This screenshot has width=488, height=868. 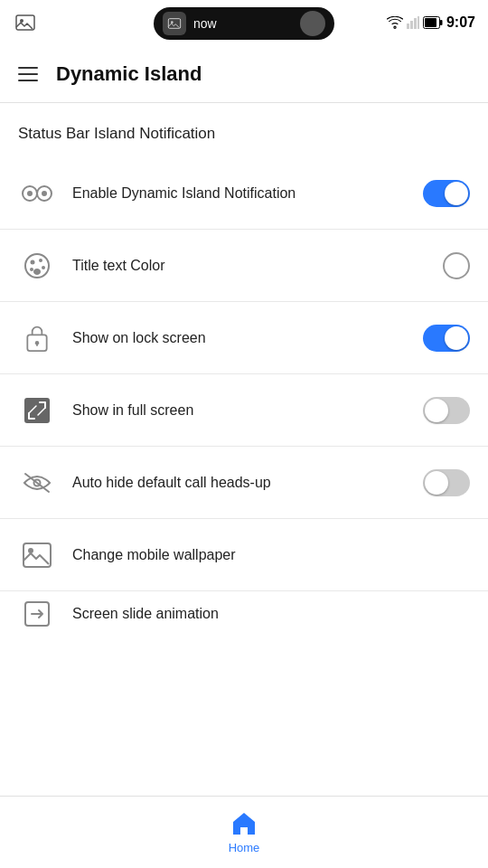 I want to click on status-bar: now 9:07, so click(x=244, y=23).